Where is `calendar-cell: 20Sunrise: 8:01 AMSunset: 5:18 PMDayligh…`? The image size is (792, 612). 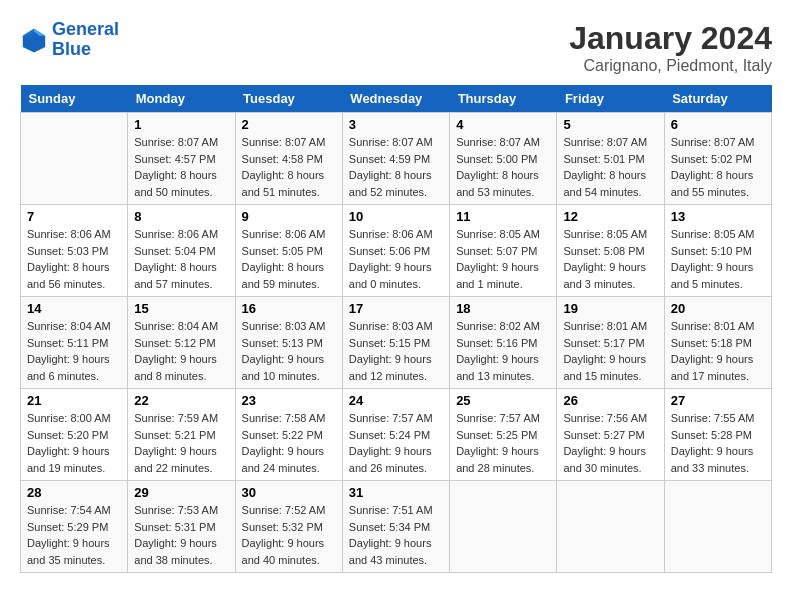
calendar-cell: 20Sunrise: 8:01 AMSunset: 5:18 PMDayligh… is located at coordinates (718, 343).